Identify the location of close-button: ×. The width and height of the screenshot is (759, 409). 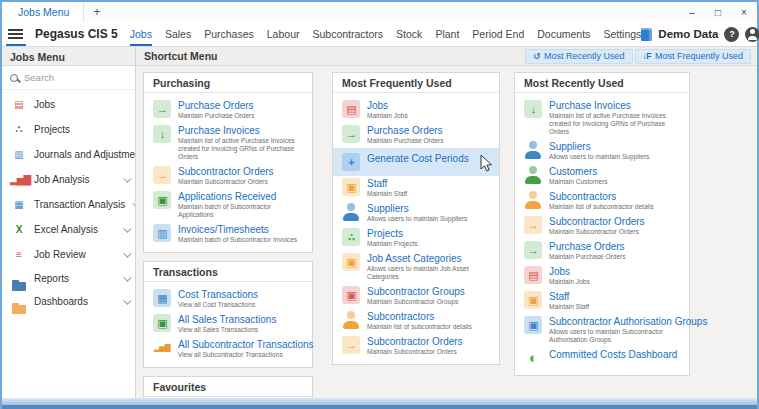
(744, 12).